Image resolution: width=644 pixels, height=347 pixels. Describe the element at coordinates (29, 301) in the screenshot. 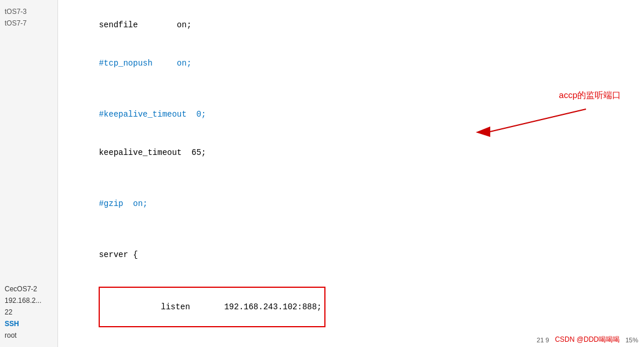

I see `sidebar-item-ip: 192.168.2...` at that location.